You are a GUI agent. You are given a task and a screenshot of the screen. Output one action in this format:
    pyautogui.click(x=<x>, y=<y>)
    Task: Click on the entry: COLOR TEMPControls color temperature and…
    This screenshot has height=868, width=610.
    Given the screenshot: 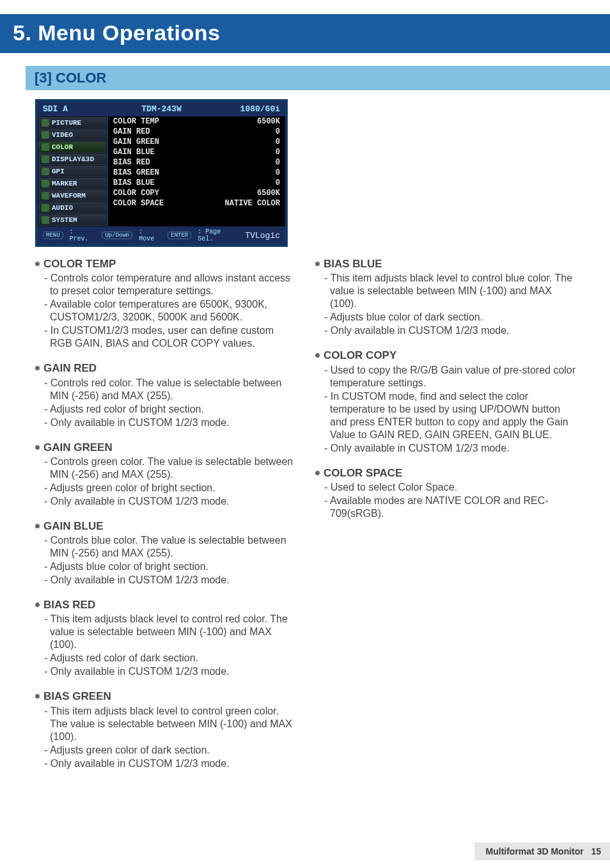 What is the action you would take?
    pyautogui.click(x=166, y=303)
    